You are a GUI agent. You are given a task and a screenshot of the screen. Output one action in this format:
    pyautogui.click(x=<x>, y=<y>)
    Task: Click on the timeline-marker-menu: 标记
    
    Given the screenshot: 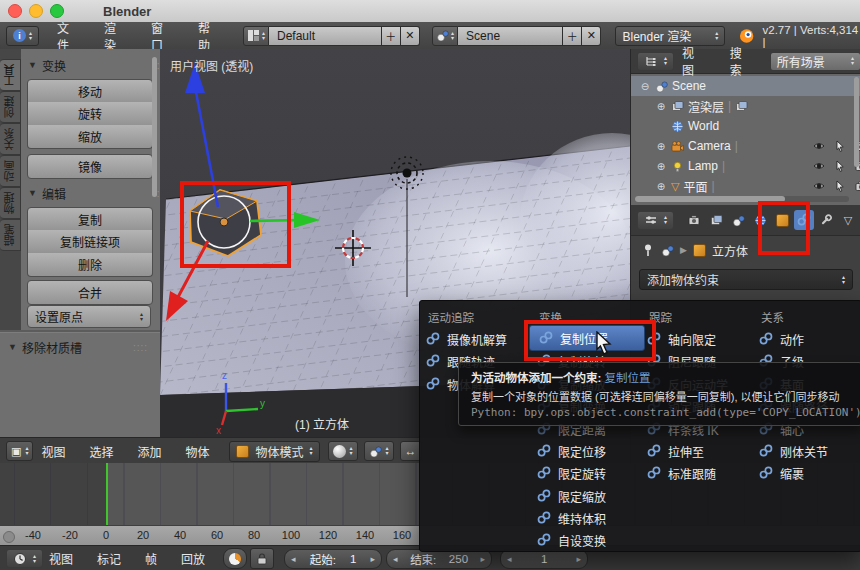 What is the action you would take?
    pyautogui.click(x=109, y=558)
    